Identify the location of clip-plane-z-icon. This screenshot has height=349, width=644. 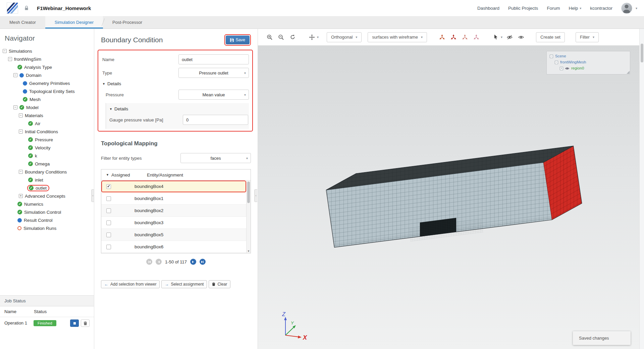
(465, 37).